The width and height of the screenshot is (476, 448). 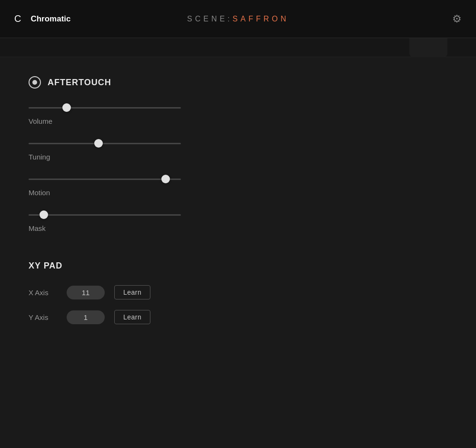 I want to click on xy-pad-title: XY PAD, so click(x=238, y=266).